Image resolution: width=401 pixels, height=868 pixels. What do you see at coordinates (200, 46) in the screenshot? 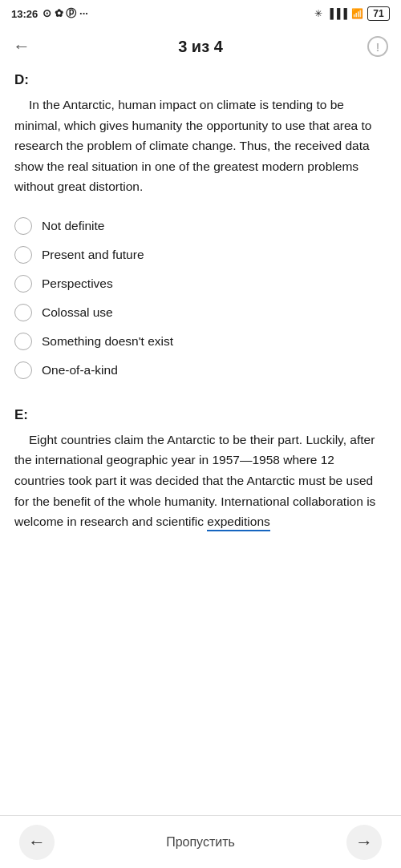
I see `nav-bar: ← 3 из 4 !` at bounding box center [200, 46].